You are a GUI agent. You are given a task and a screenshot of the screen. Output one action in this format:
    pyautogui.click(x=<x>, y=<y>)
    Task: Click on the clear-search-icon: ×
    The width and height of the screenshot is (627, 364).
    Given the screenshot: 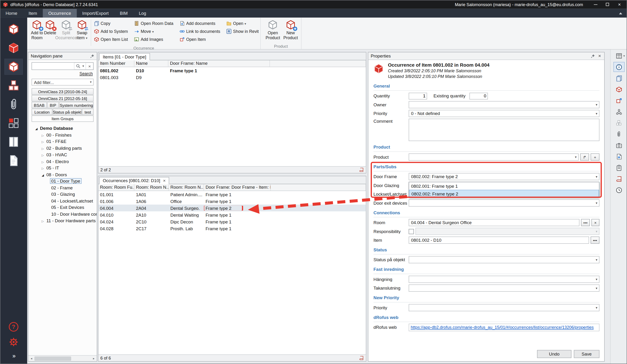 What is the action you would take?
    pyautogui.click(x=89, y=66)
    